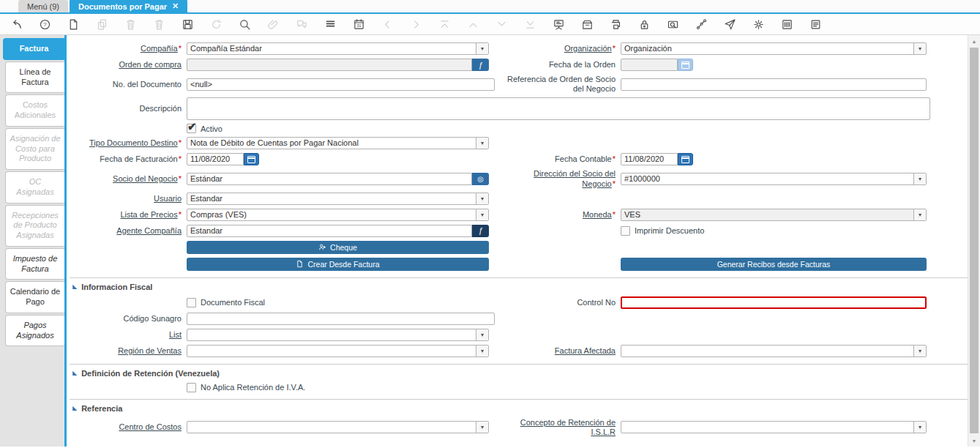 This screenshot has width=980, height=448. I want to click on organizacion-combo: Organización▾, so click(774, 48).